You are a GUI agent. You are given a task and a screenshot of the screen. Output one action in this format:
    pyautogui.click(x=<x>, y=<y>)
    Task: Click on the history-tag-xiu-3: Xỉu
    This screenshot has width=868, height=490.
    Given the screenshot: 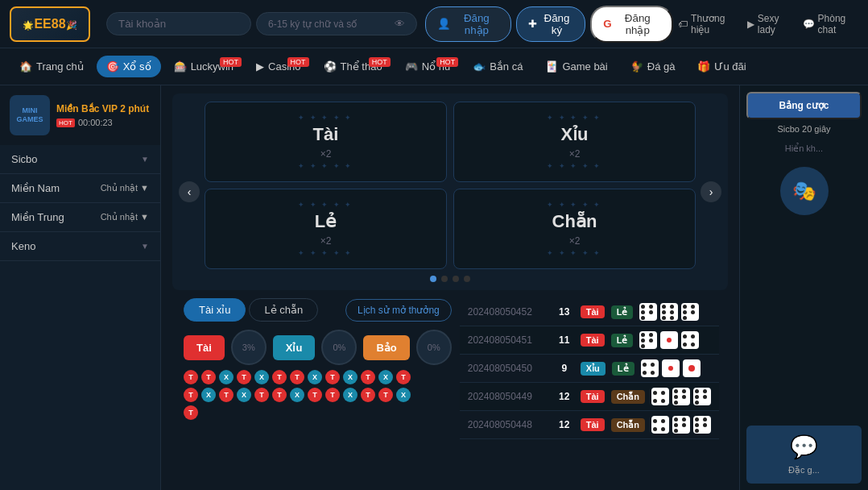 What is the action you would take?
    pyautogui.click(x=593, y=369)
    